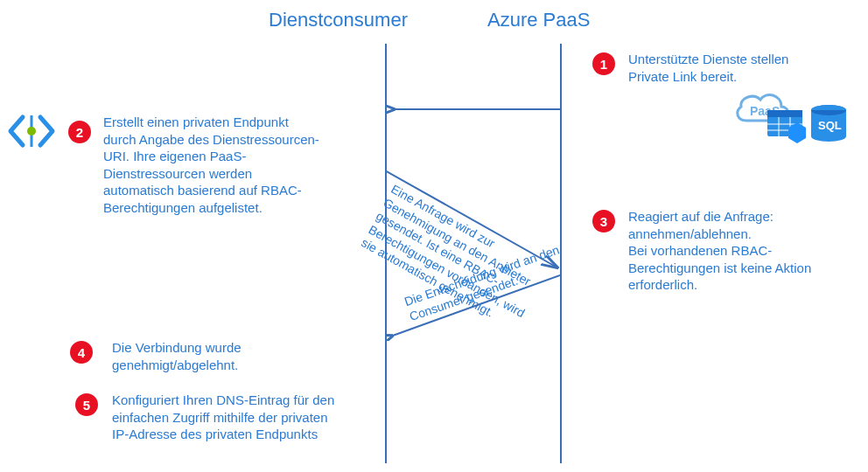  Describe the element at coordinates (829, 123) in the screenshot. I see `sql-db-icon: SQL` at that location.